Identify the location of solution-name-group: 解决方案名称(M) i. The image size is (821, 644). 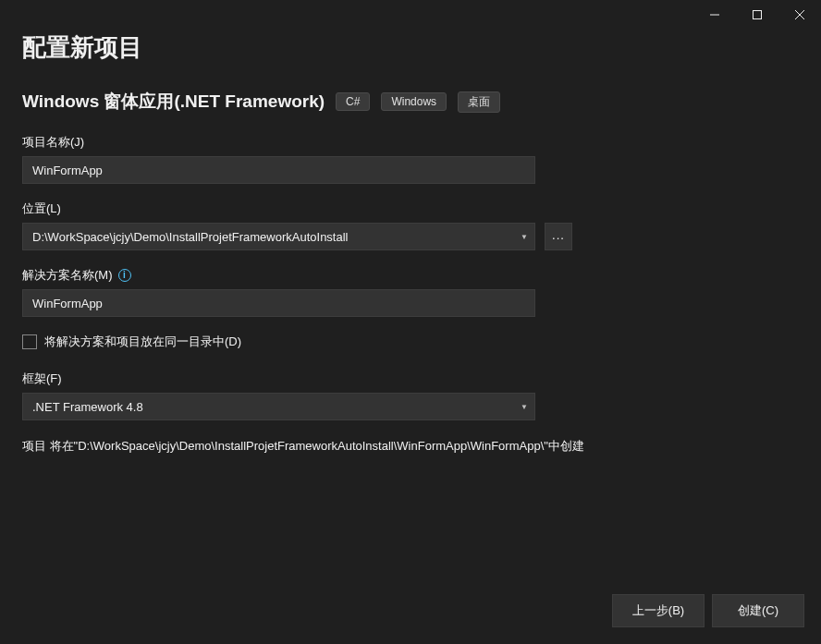
(410, 292).